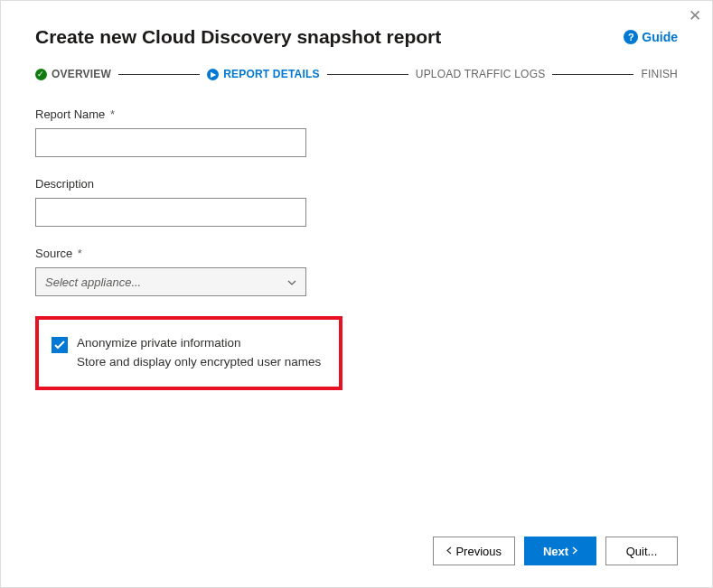 Image resolution: width=713 pixels, height=588 pixels. What do you see at coordinates (695, 16) in the screenshot?
I see `close-icon: ✕` at bounding box center [695, 16].